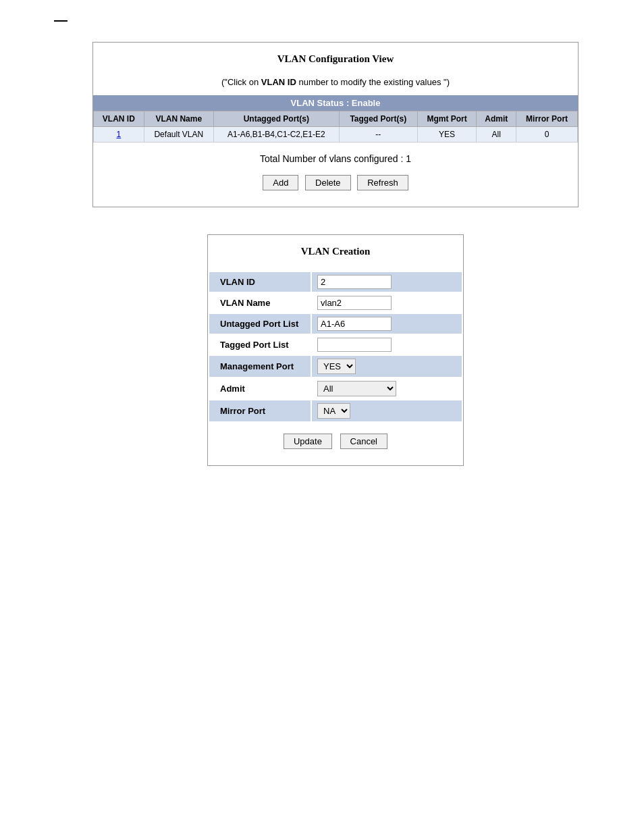 This screenshot has height=834, width=644. What do you see at coordinates (547, 135) in the screenshot?
I see `mirror-port-cell: 0` at bounding box center [547, 135].